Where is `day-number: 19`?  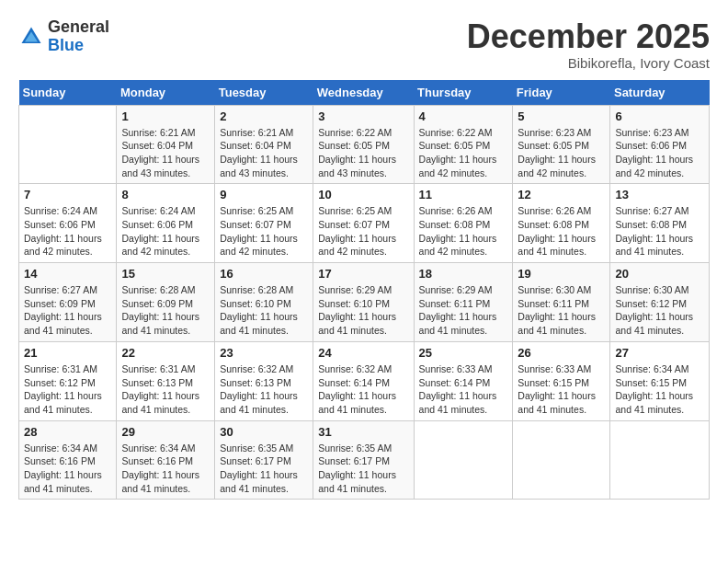
day-number: 19 is located at coordinates (561, 274).